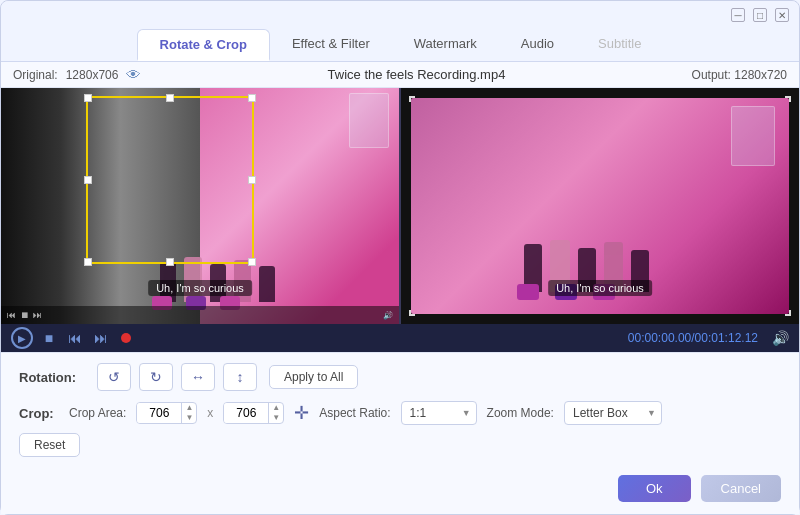 The width and height of the screenshot is (800, 515). Describe the element at coordinates (166, 413) in the screenshot. I see `crop-width-input-wrap: ▲ ▼` at that location.